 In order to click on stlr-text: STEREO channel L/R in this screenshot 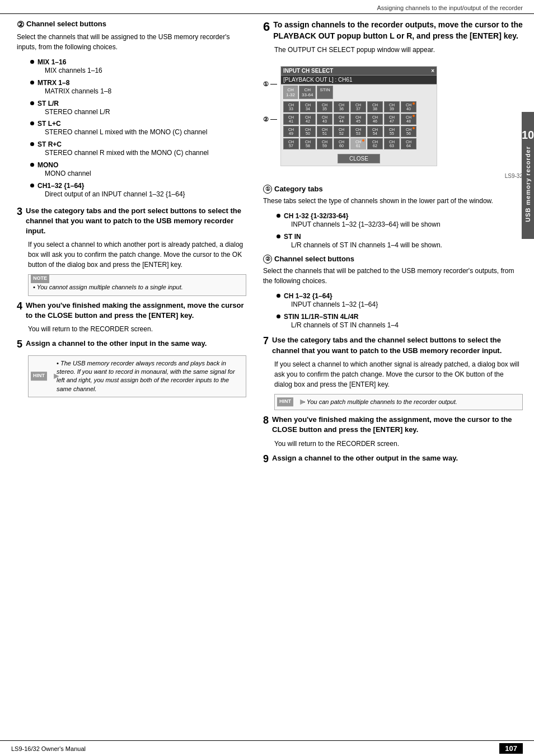, I will do `click(77, 112)`.